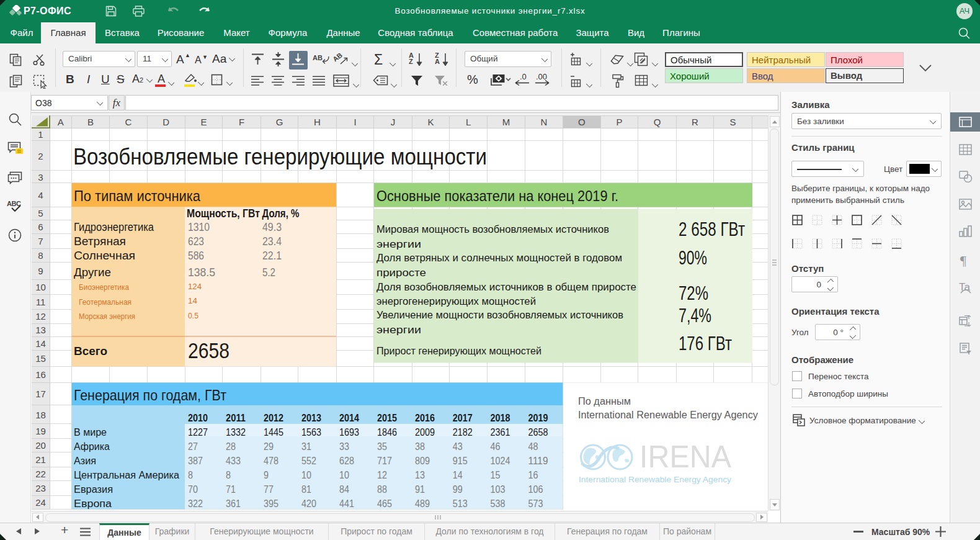 This screenshot has height=540, width=980. Describe the element at coordinates (458, 489) in the screenshot. I see `svg-text: 99` at that location.